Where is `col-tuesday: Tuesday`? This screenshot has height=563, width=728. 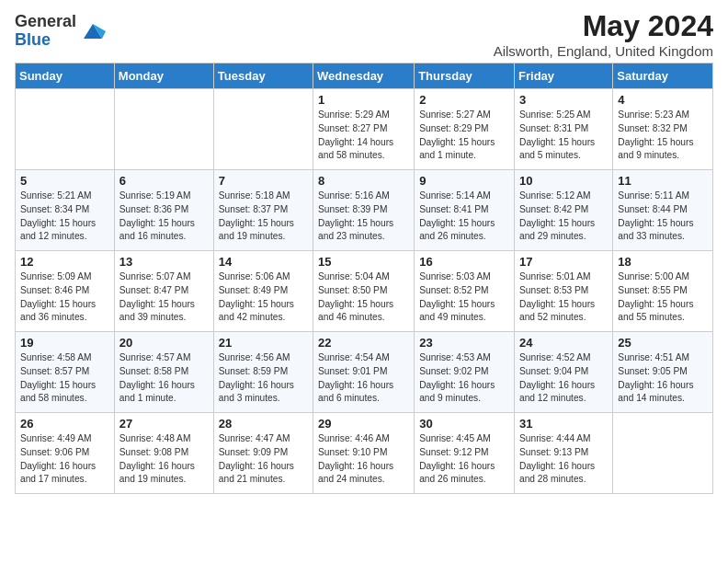 col-tuesday: Tuesday is located at coordinates (263, 76).